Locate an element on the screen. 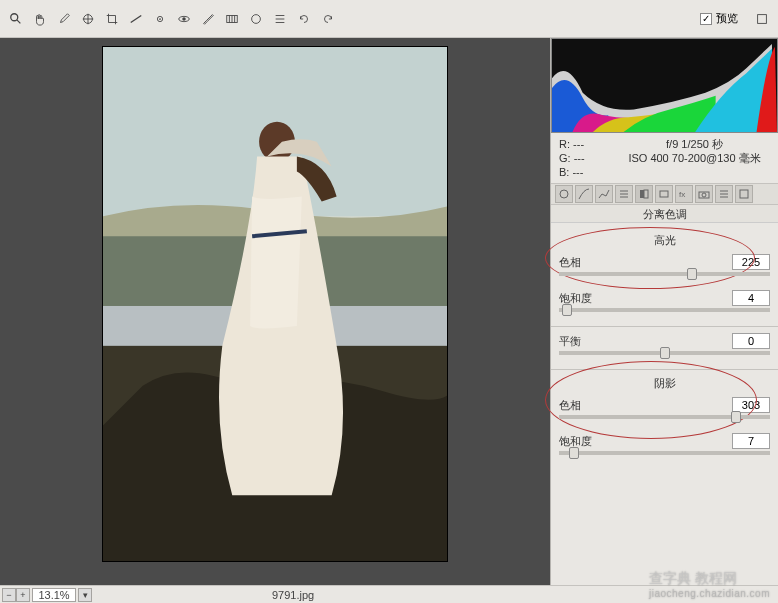  balance-value: 0 is located at coordinates (751, 341).